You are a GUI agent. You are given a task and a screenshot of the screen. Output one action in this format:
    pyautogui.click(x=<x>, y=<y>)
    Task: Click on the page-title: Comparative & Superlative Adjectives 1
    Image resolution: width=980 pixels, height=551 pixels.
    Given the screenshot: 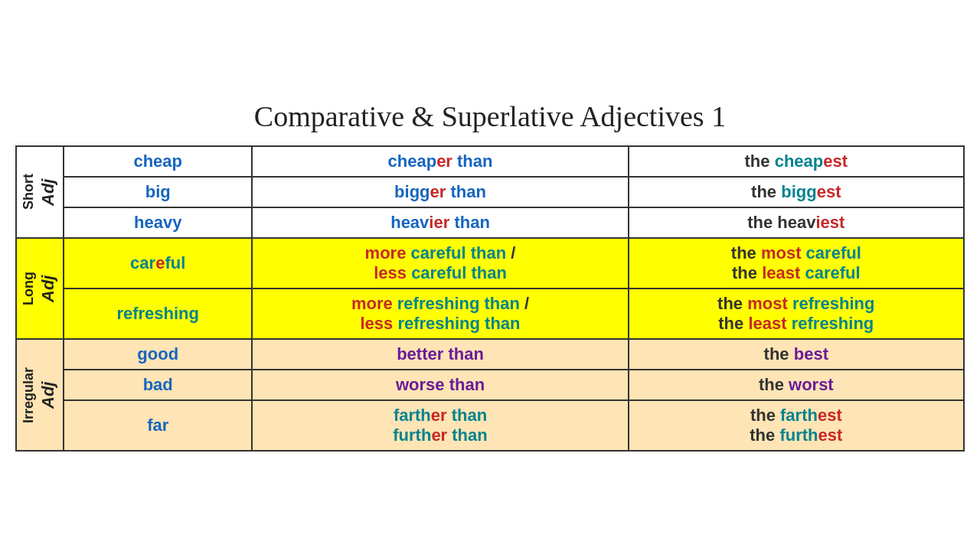 What is the action you would take?
    pyautogui.click(x=490, y=116)
    